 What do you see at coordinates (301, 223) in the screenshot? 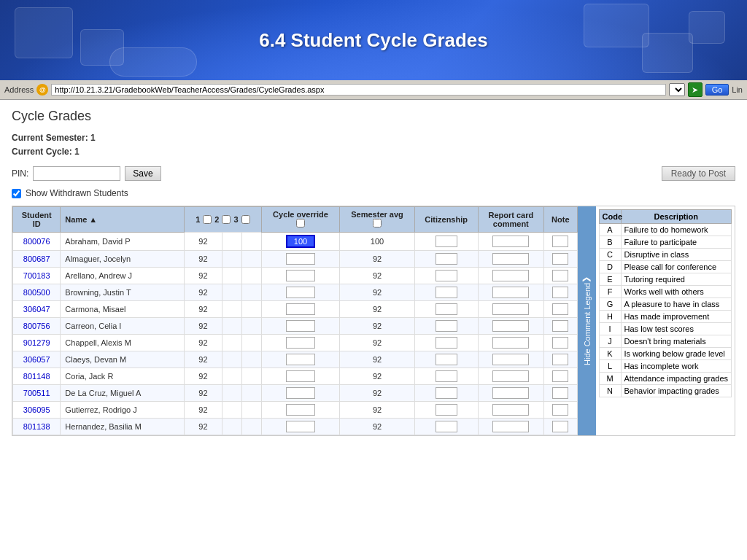
I see `cycle-override-check` at bounding box center [301, 223].